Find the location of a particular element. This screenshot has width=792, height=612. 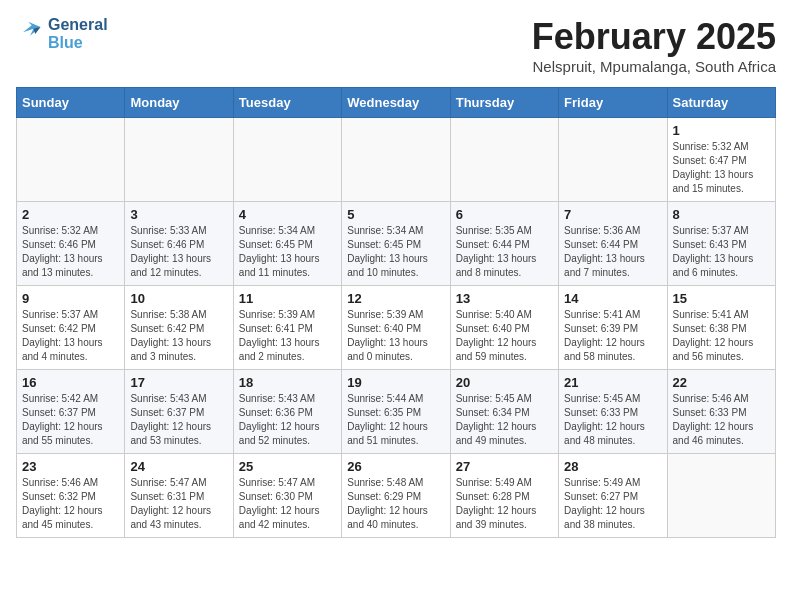

day-cell: 27Sunrise: 5:49 AM Sunset: 6:28 PM Dayli… is located at coordinates (504, 496).